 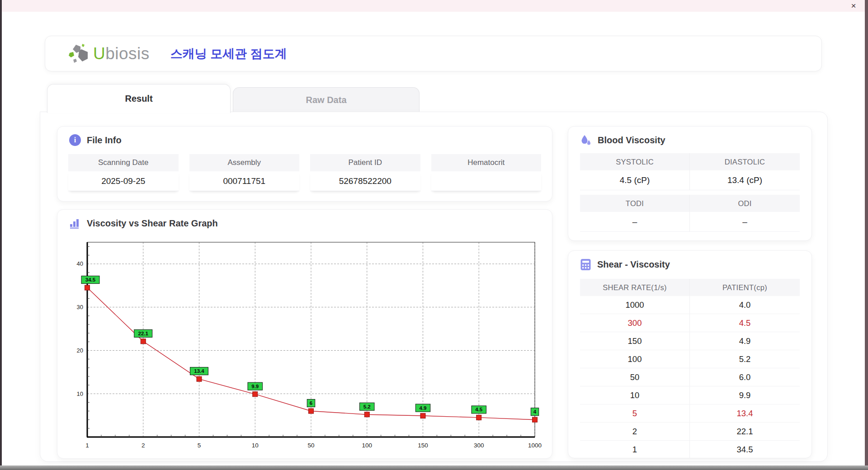 I want to click on svg-text: 40, so click(x=80, y=264).